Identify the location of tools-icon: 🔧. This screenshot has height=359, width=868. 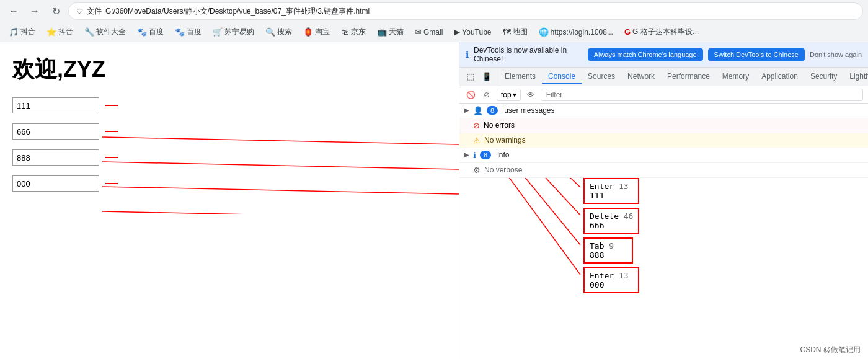
(89, 32).